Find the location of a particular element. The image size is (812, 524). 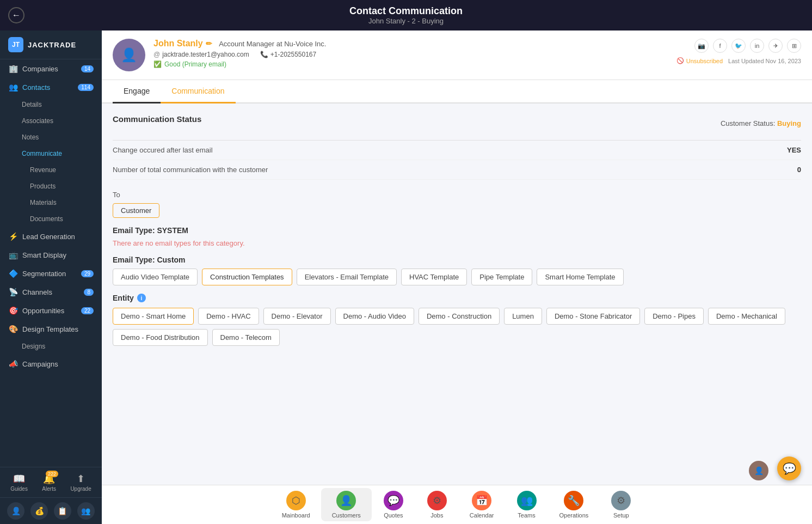

entity-chip-demo-mechanical: Demo - Mechanical is located at coordinates (747, 316).